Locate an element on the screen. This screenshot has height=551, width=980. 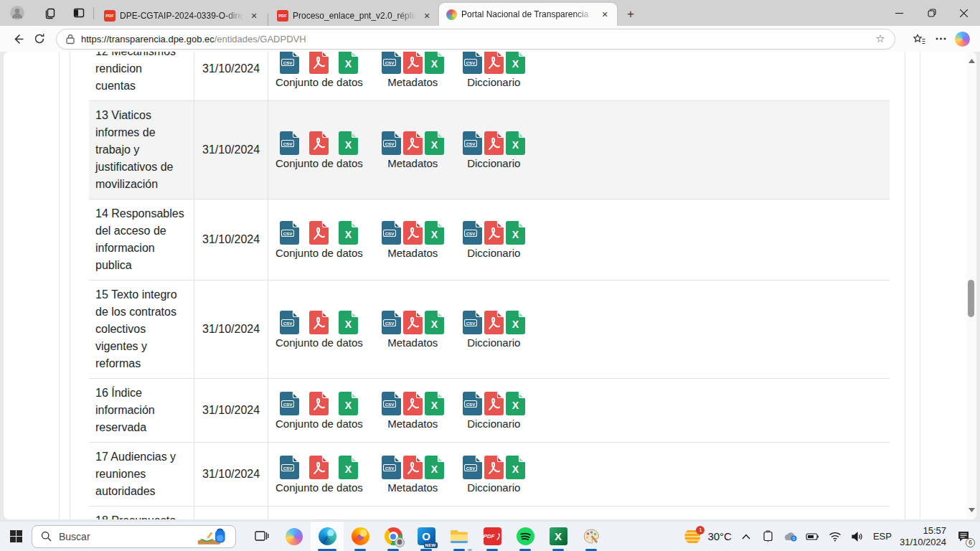
browser-tab: Portal Nacional de Transparencia✕ is located at coordinates (528, 14).